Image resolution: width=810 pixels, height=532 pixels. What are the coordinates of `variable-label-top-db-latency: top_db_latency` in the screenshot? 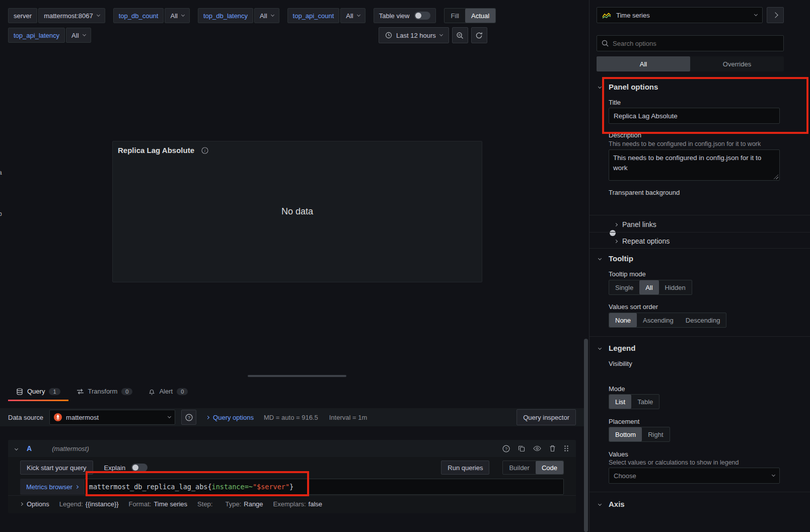 It's located at (226, 16).